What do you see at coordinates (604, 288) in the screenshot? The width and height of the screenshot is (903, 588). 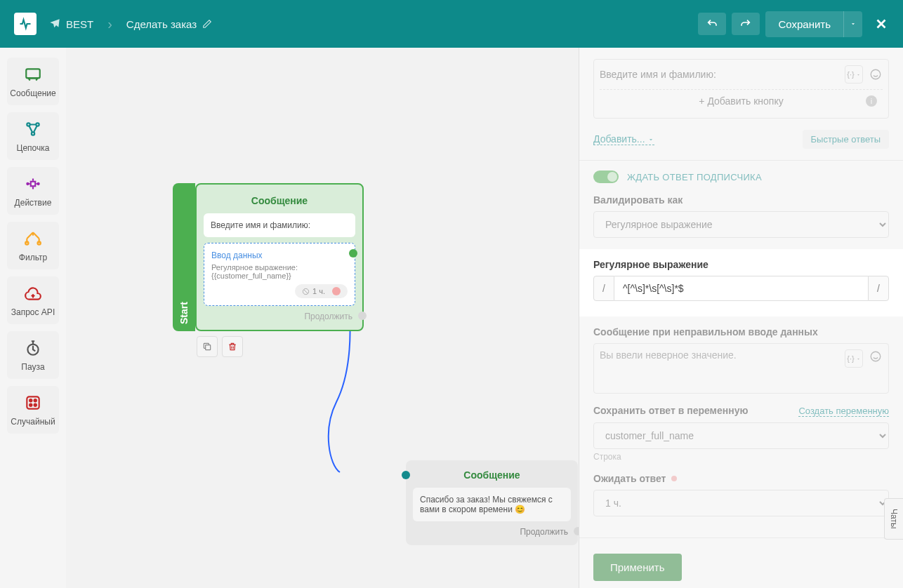 I see `regex-slash-left: /` at bounding box center [604, 288].